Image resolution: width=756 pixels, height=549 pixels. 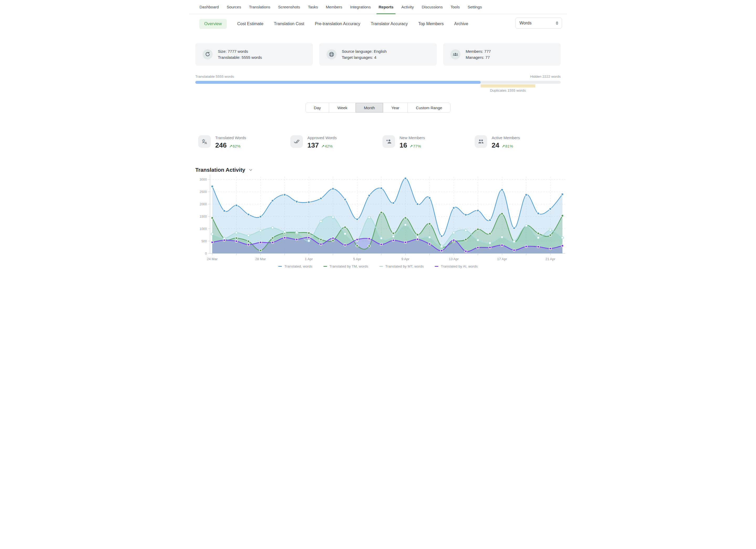 I want to click on double-check-icon, so click(x=297, y=141).